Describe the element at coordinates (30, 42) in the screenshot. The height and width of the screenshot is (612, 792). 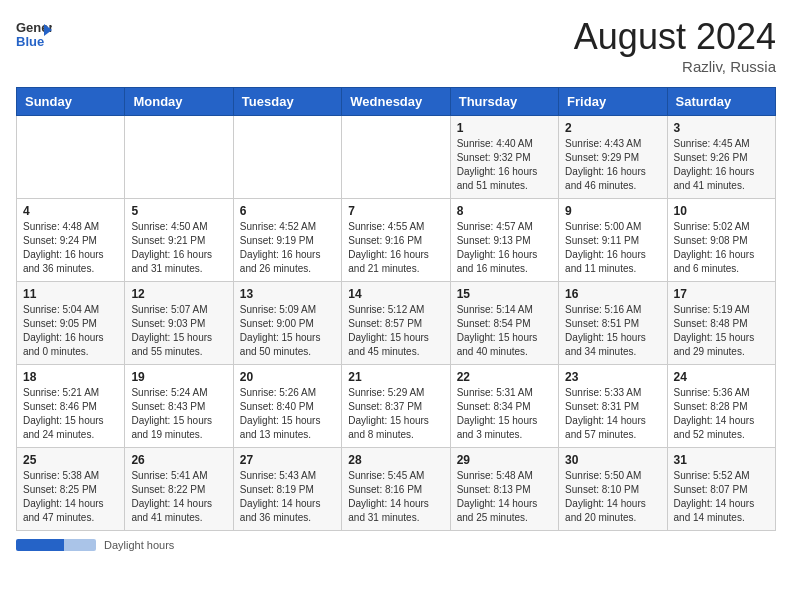
I see `svg-text: Blue` at that location.